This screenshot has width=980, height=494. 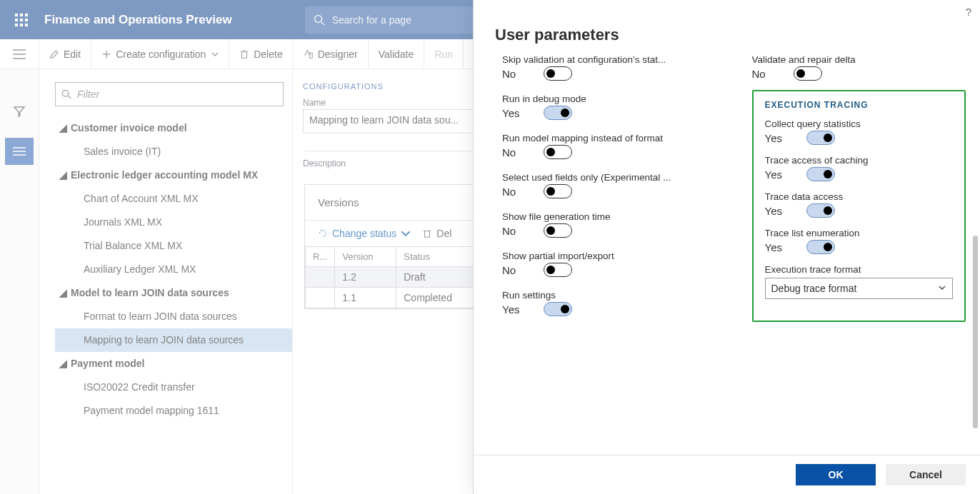 I want to click on tree-group: ◢ Payment model, so click(x=174, y=364).